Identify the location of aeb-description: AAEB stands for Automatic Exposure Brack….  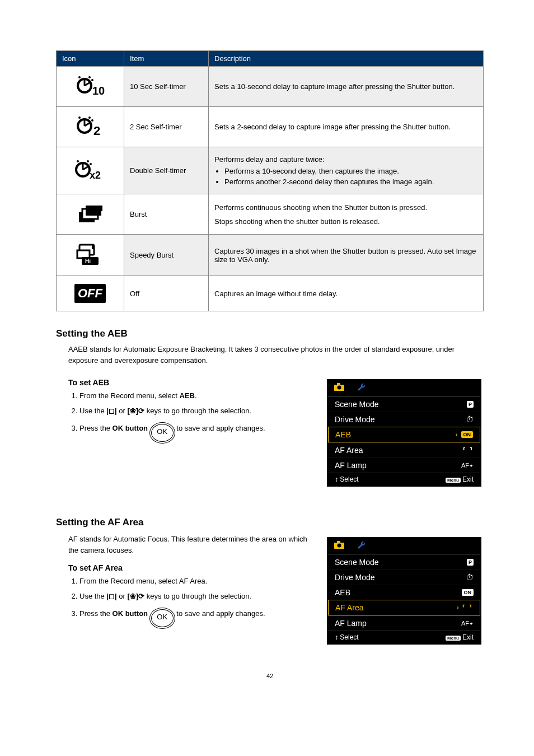
(276, 355).